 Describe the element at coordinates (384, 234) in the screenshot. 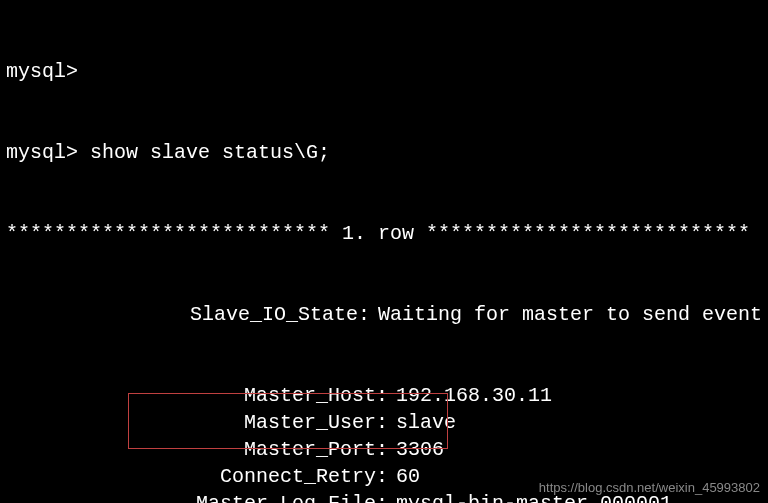

I see `row-header: *************************** 1. row *****…` at that location.